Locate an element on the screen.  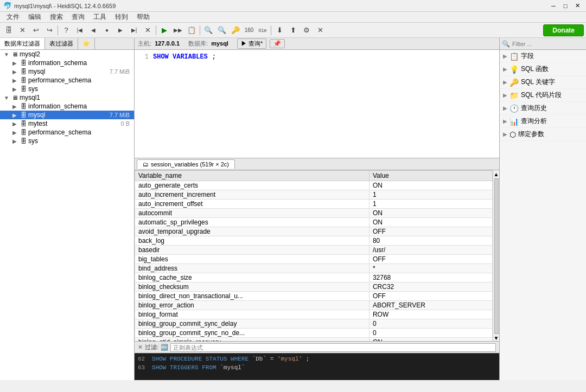
table-row: auto_generate_certsON is located at coordinates (314, 185).